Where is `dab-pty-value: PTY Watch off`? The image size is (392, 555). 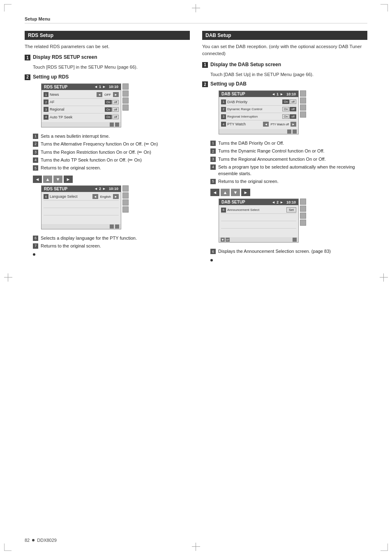
dab-pty-value: PTY Watch off is located at coordinates (279, 124).